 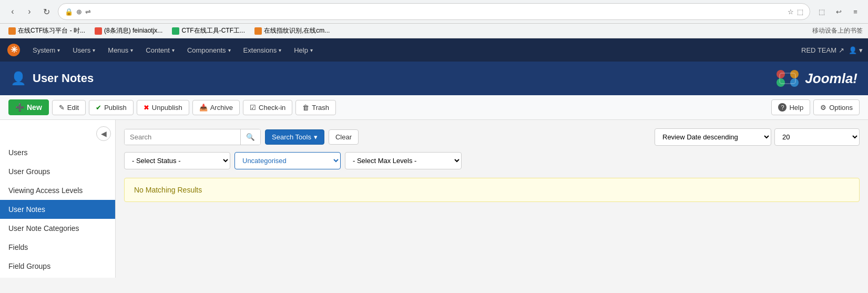 I want to click on publish-label: Publish, so click(x=116, y=107).